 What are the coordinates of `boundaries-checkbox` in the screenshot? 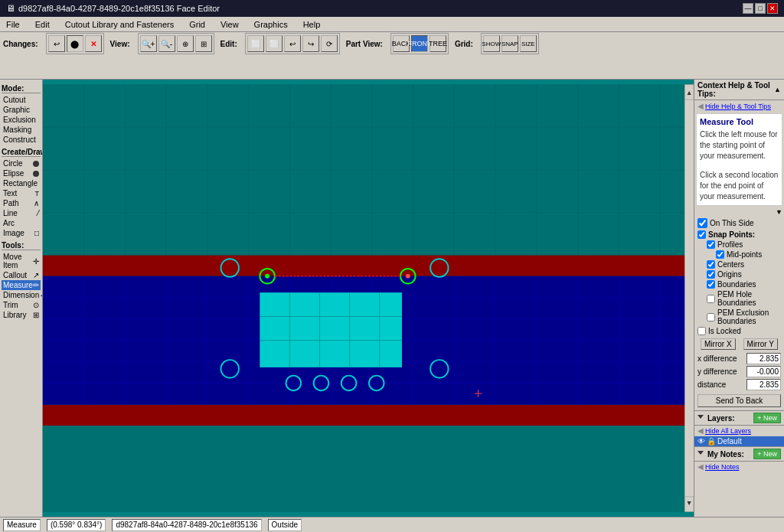 It's located at (710, 285).